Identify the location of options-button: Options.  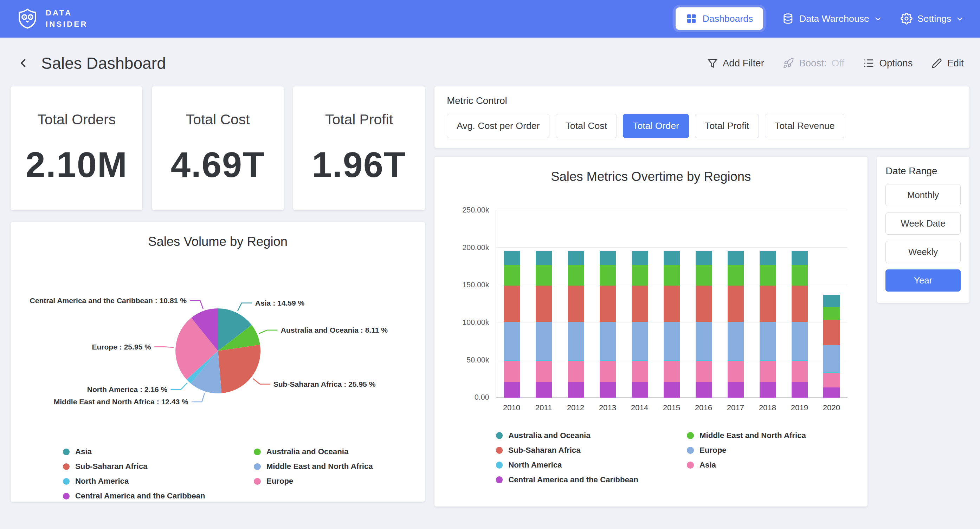
(888, 63).